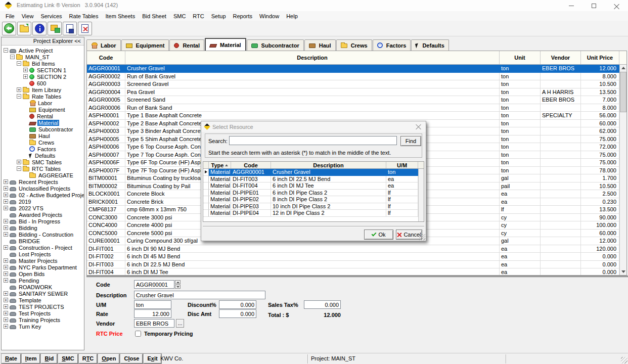  Describe the element at coordinates (42, 135) in the screenshot. I see `tree-item-haul: Haul` at that location.